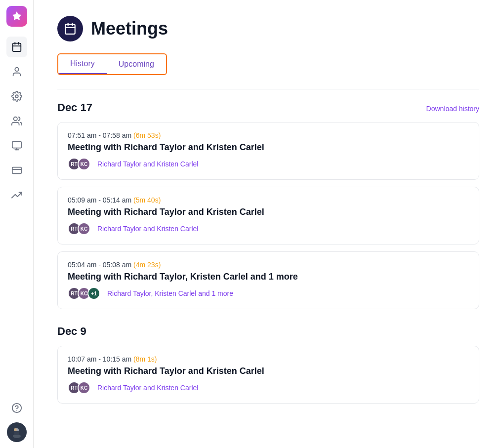 The image size is (503, 448). I want to click on meeting-card-4: 10:07 am - 10:15 am (8m 1s) Meeting with…, so click(268, 374).